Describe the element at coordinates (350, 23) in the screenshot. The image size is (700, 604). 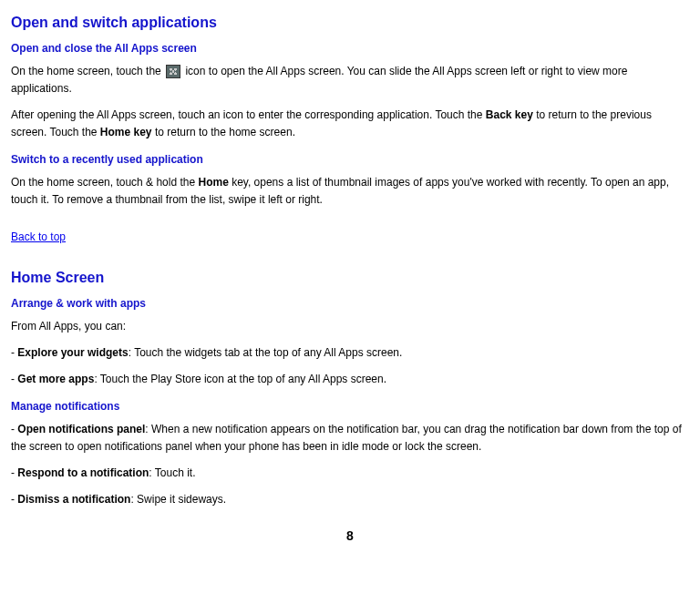
I see `section-title-open-switch: Open and switch applications` at that location.